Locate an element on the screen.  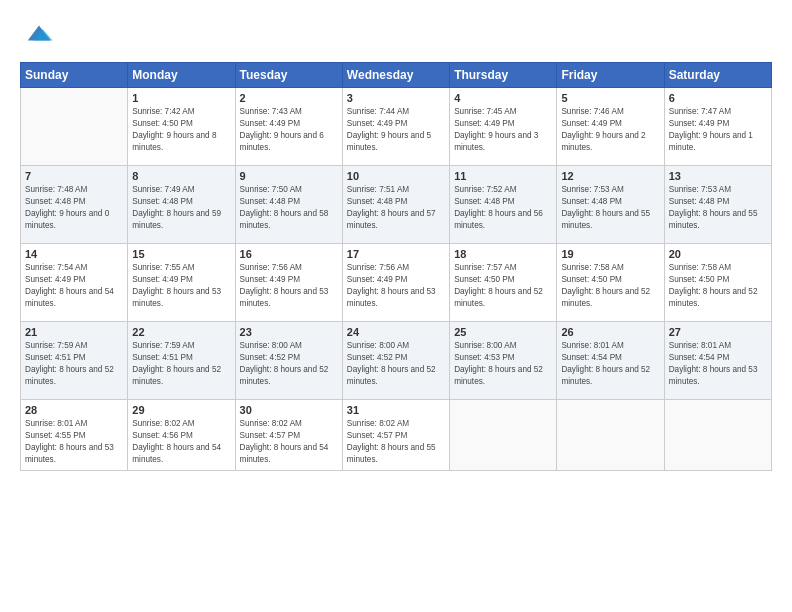
calendar-cell: 5 Sunrise: 7:46 AMSunset: 4:49 PMDayligh… is located at coordinates (610, 127).